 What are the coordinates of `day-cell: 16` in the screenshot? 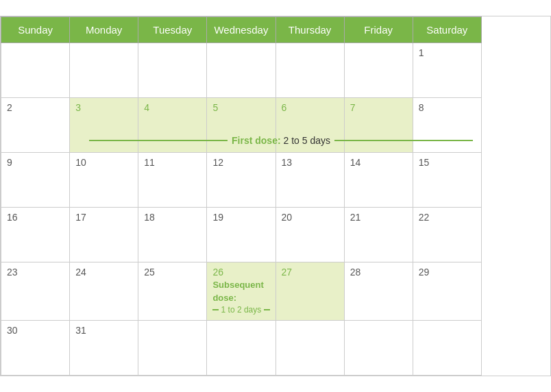 It's located at (36, 235).